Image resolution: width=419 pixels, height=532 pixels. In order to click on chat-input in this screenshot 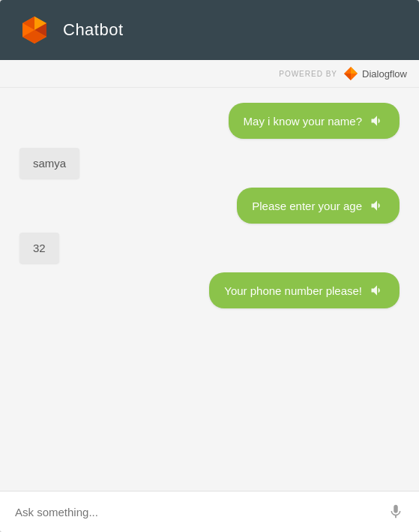, I will do `click(201, 512)`.